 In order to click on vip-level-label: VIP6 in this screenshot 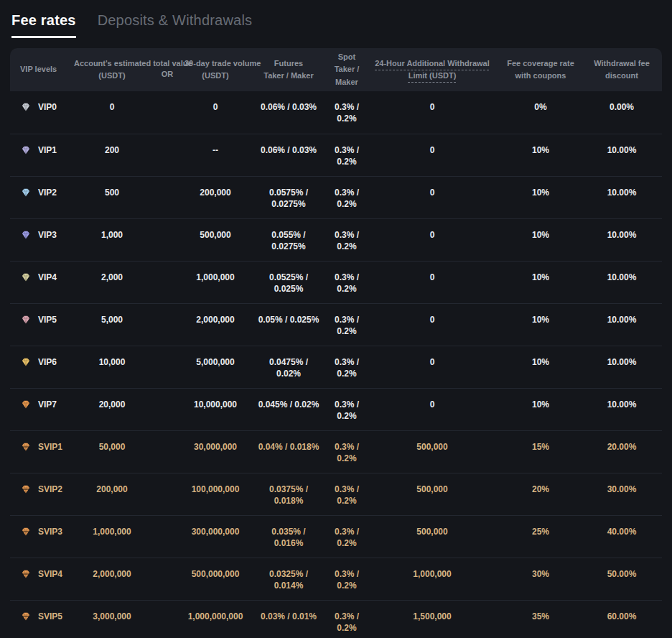, I will do `click(47, 362)`.